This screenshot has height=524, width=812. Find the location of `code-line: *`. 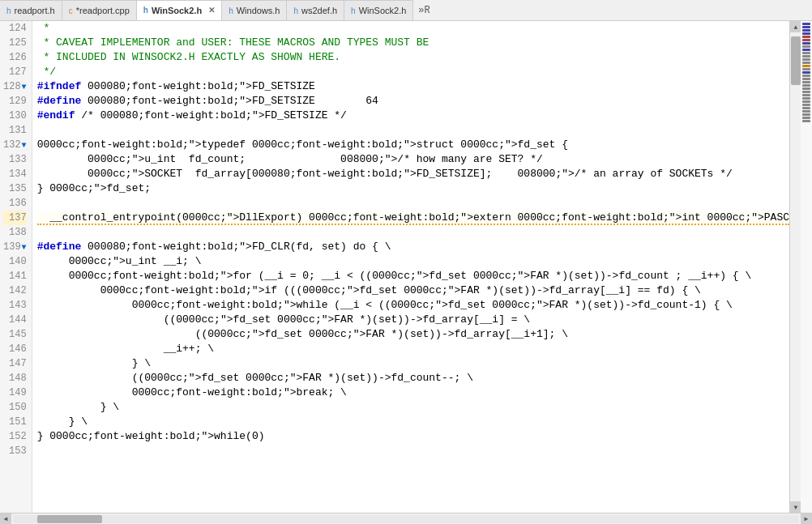

code-line: * is located at coordinates (413, 28).